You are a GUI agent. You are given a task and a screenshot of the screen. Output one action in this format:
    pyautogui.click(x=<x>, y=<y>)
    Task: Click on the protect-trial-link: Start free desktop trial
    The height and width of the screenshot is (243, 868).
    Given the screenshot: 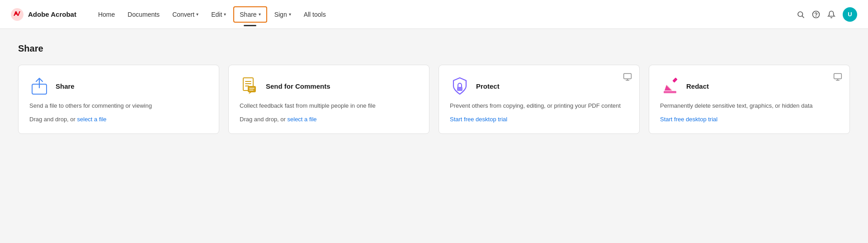 What is the action you would take?
    pyautogui.click(x=478, y=119)
    